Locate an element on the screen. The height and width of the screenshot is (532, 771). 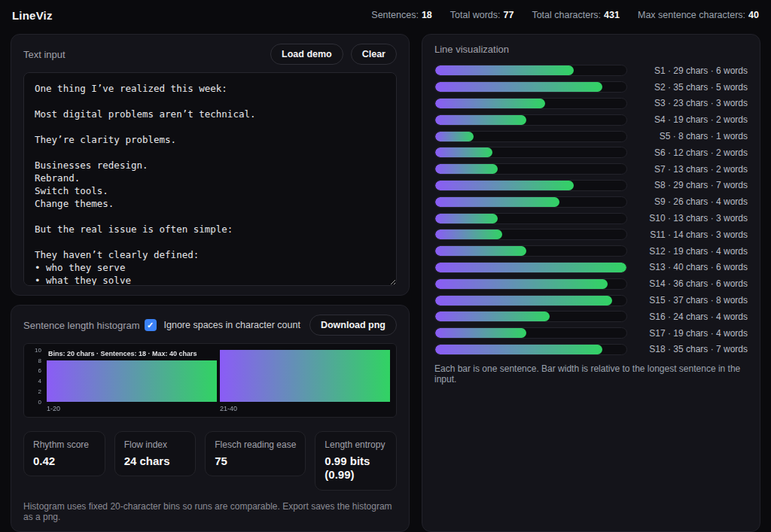
sentence-bar-label: S3 · 23 chars · 3 words is located at coordinates (692, 103).